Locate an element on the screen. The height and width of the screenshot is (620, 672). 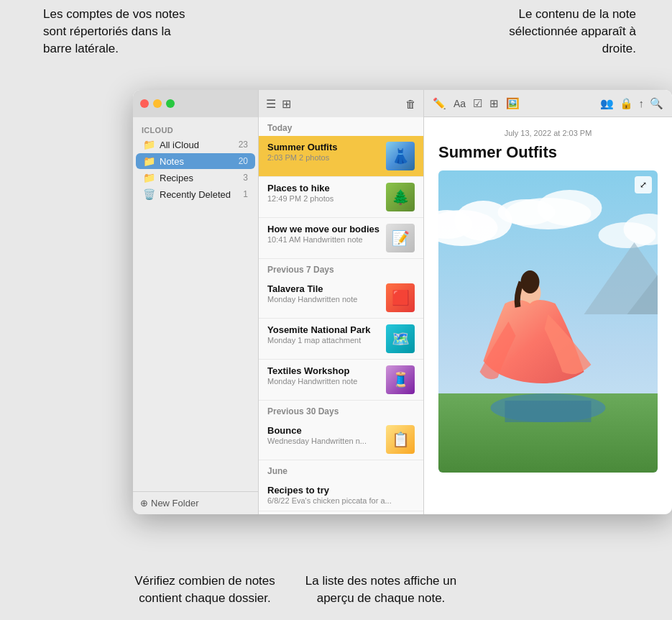
note-item-title: Places to hike is located at coordinates (323, 188).